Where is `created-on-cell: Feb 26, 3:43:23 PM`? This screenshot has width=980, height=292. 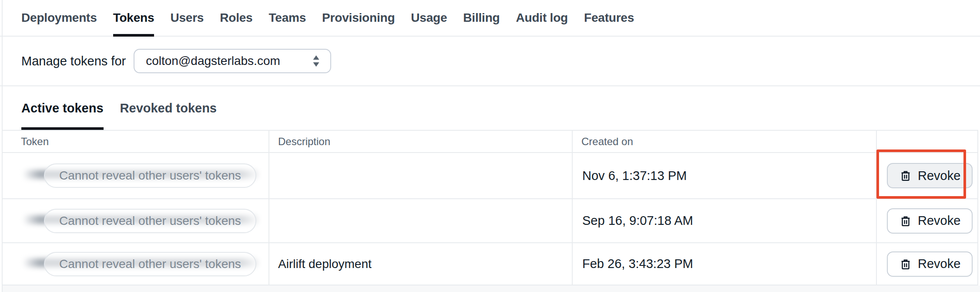
created-on-cell: Feb 26, 3:43:23 PM is located at coordinates (724, 264).